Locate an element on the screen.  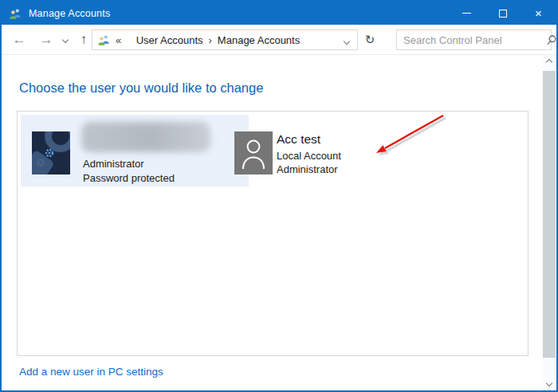
add-new-user-link: Add a new user in PC settings is located at coordinates (91, 371).